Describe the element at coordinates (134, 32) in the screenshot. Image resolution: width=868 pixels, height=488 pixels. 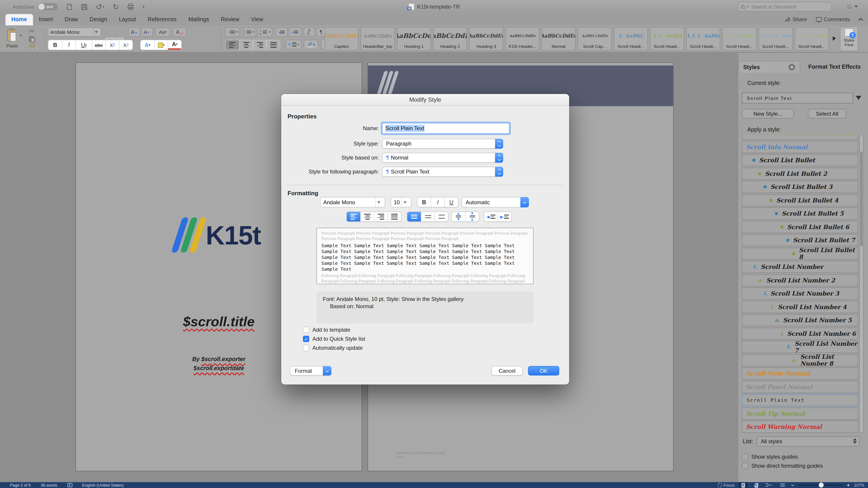
I see `grow-font-button: A▲` at that location.